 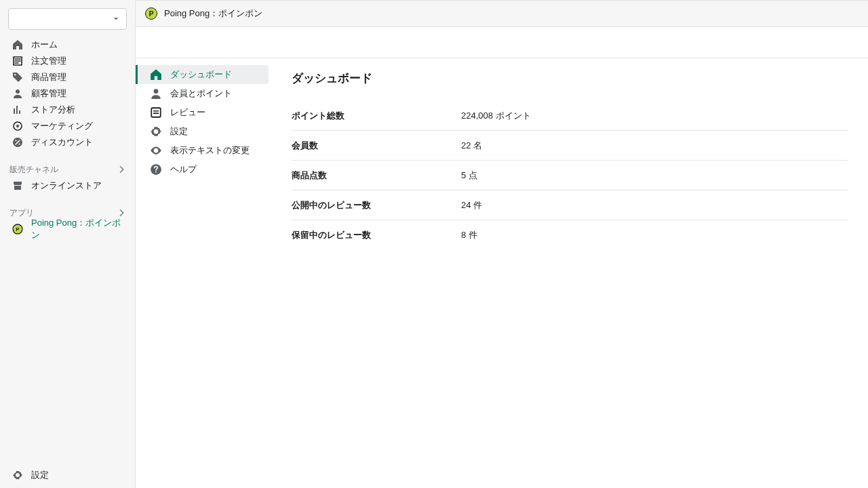 What do you see at coordinates (18, 186) in the screenshot?
I see `store-icon` at bounding box center [18, 186].